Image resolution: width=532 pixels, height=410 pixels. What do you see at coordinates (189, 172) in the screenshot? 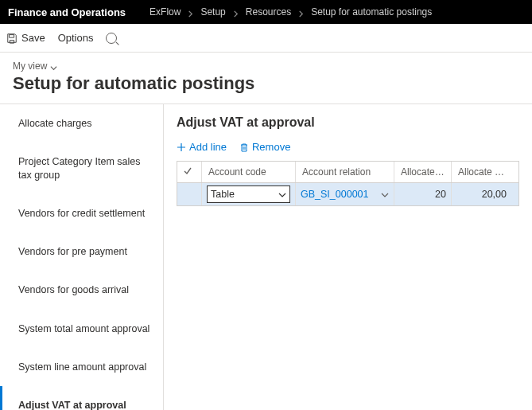
I see `column-select-all` at bounding box center [189, 172].